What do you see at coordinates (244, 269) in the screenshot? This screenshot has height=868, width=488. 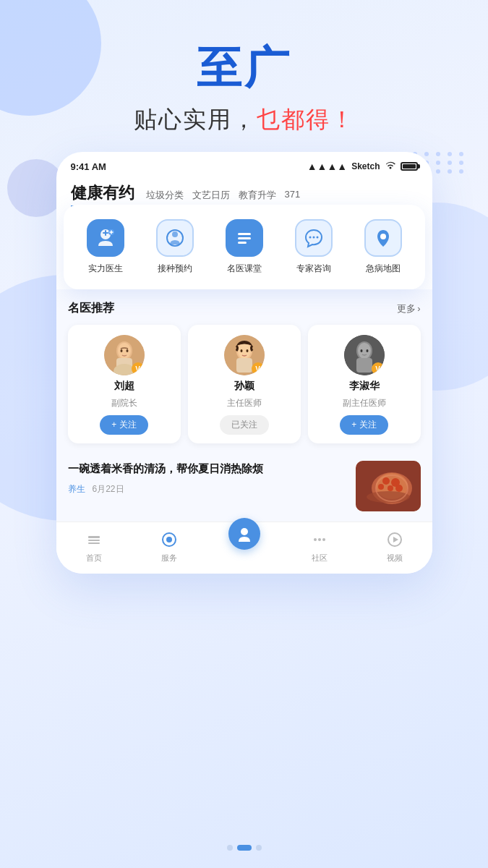 I see `service-class-label: 名医课堂` at bounding box center [244, 269].